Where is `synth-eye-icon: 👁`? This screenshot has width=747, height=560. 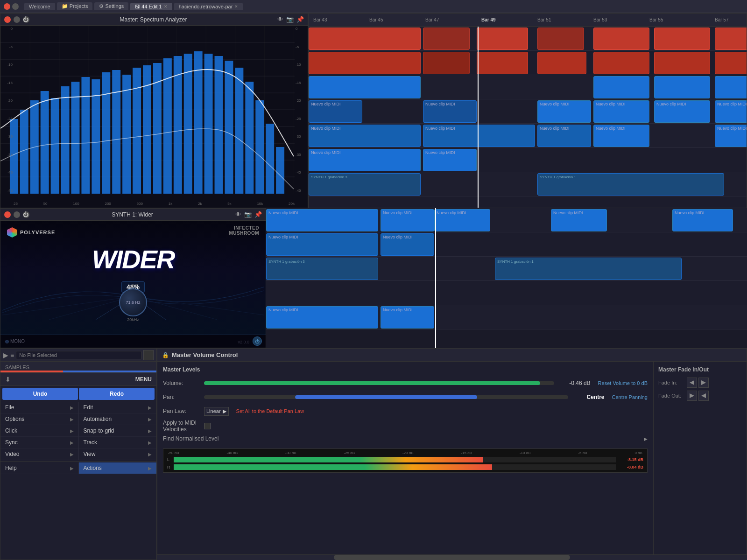 synth-eye-icon: 👁 is located at coordinates (238, 215).